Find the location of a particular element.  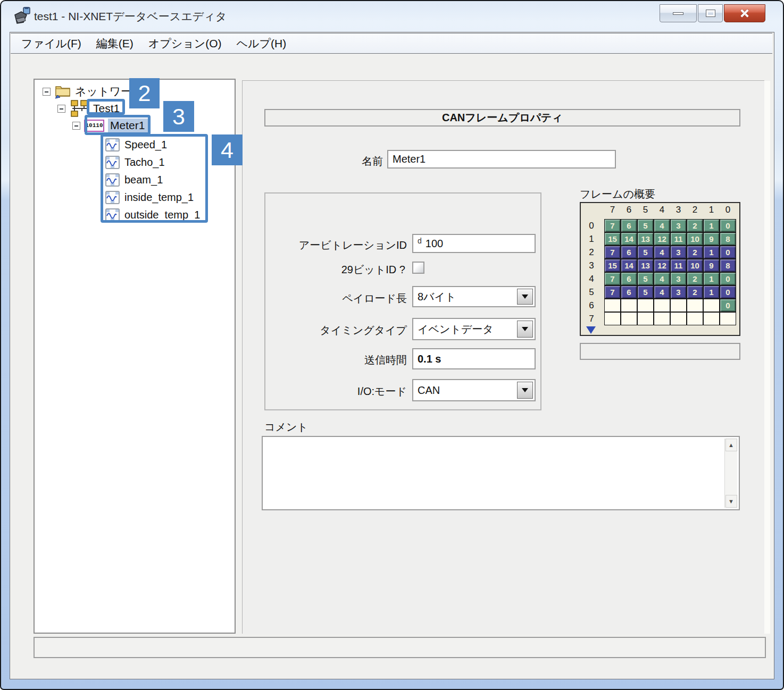

payload-length-label: ペイロード長 is located at coordinates (341, 299).